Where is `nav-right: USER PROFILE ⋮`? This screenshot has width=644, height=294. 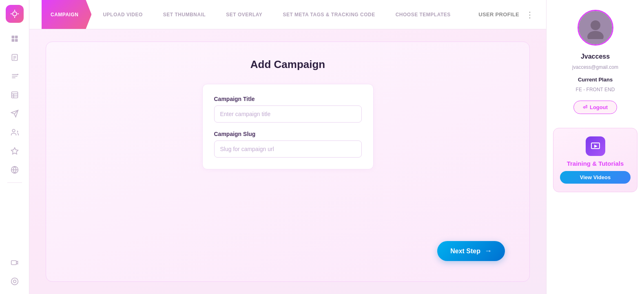
nav-right: USER PROFILE ⋮ is located at coordinates (506, 15).